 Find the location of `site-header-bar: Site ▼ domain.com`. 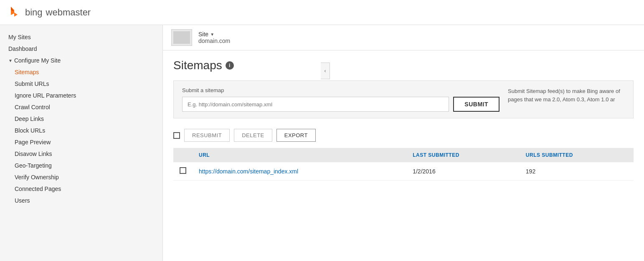

site-header-bar: Site ▼ domain.com is located at coordinates (403, 38).